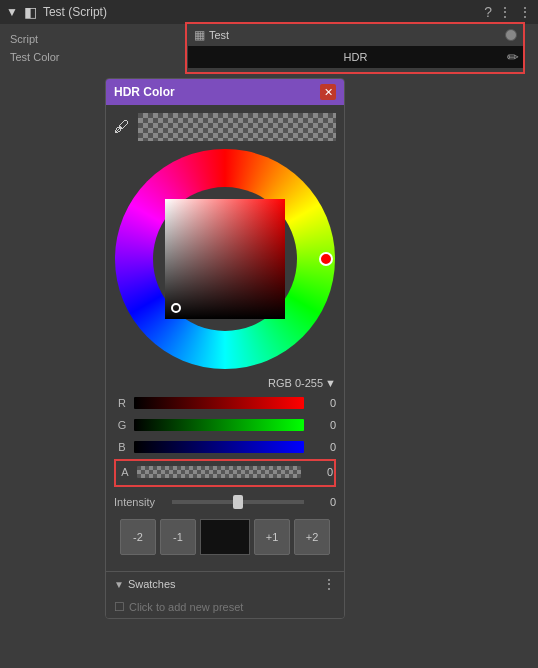  I want to click on channel-slider-b, so click(219, 447).